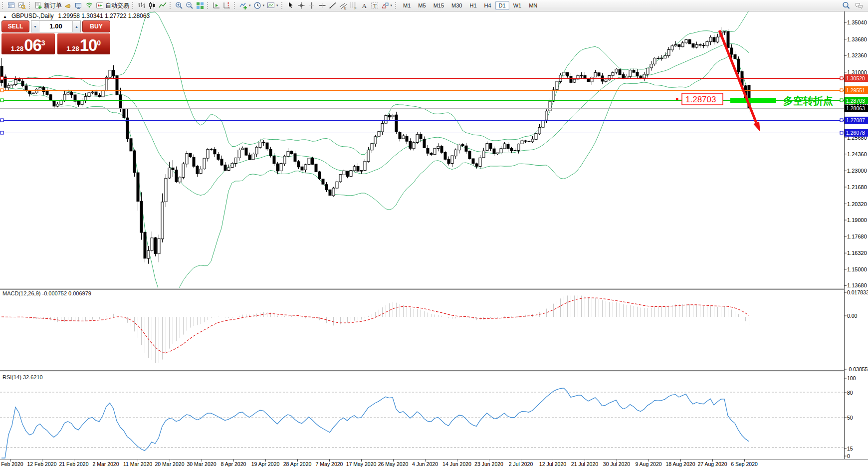  I want to click on signal-button, so click(89, 5).